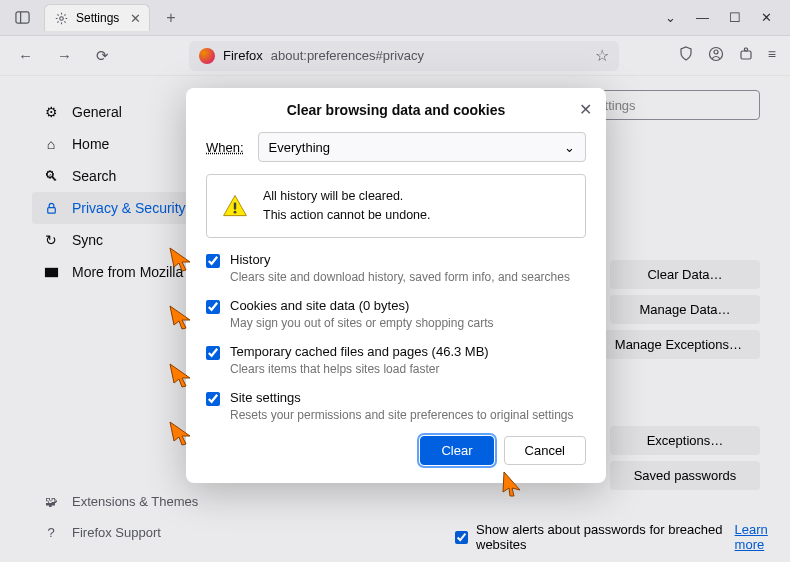  What do you see at coordinates (213, 399) in the screenshot?
I see `site-settings-checkbox` at bounding box center [213, 399].